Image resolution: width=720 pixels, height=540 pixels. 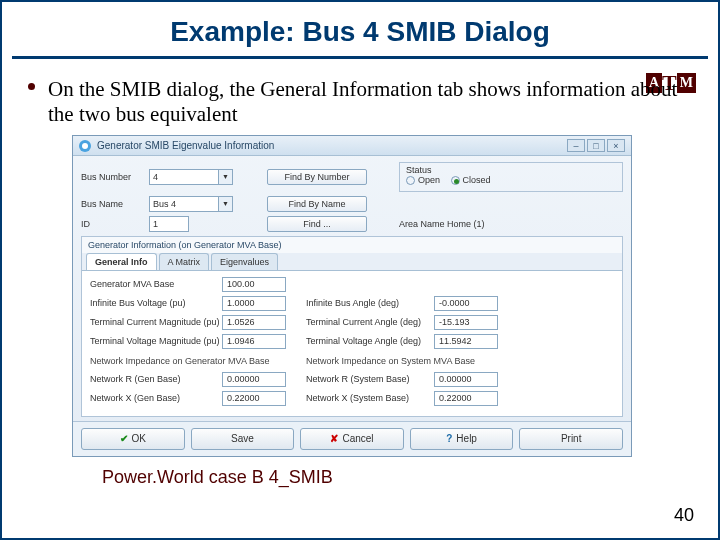 I want to click on save-button: Save, so click(x=243, y=439).